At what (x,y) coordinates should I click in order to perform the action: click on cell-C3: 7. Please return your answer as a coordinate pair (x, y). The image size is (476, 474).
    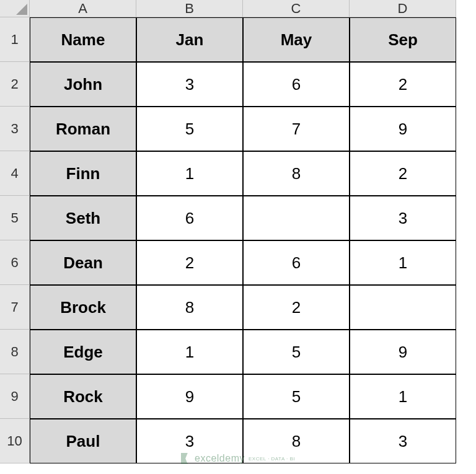
    Looking at the image, I should click on (296, 129).